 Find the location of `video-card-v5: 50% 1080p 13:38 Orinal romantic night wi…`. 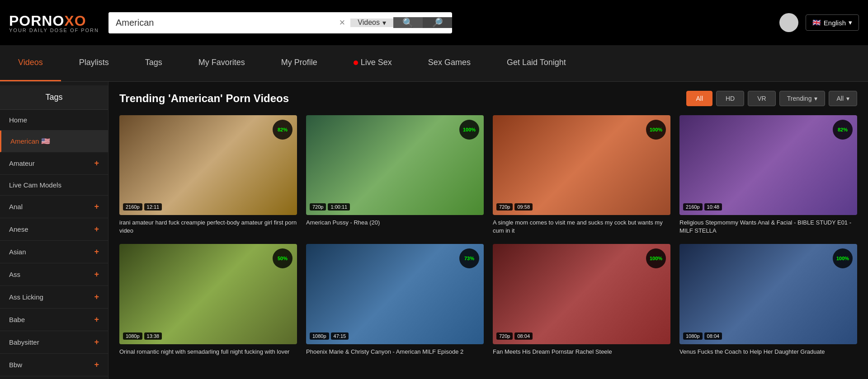

video-card-v5: 50% 1080p 13:38 Orinal romantic night wi… is located at coordinates (208, 300).